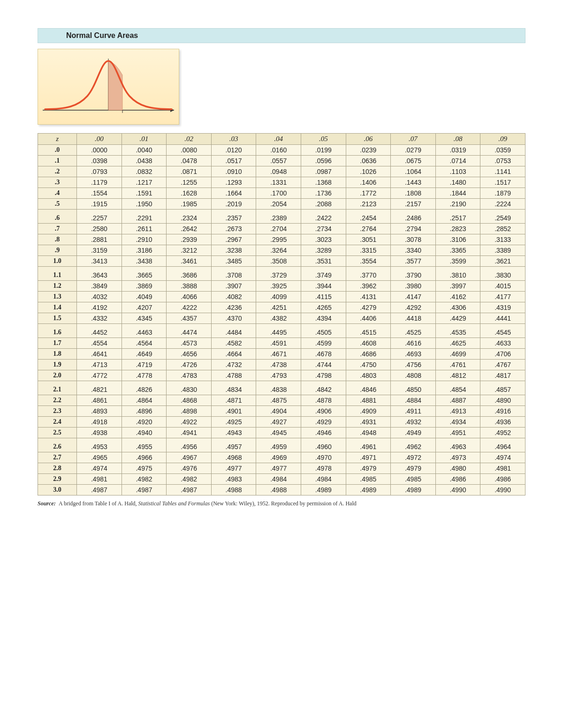  Describe the element at coordinates (57, 354) in the screenshot. I see `z-value: 1.8` at that location.